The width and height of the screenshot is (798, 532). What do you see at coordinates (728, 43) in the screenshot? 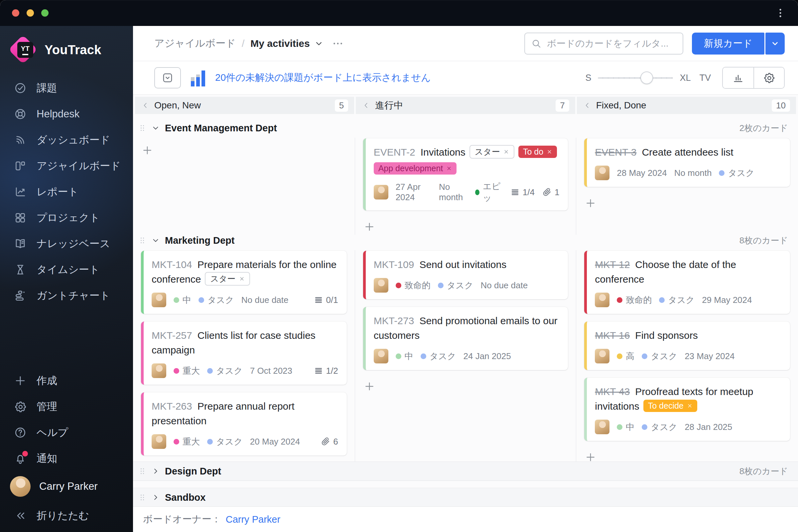
I see `new-card-button: 新規カード` at bounding box center [728, 43].